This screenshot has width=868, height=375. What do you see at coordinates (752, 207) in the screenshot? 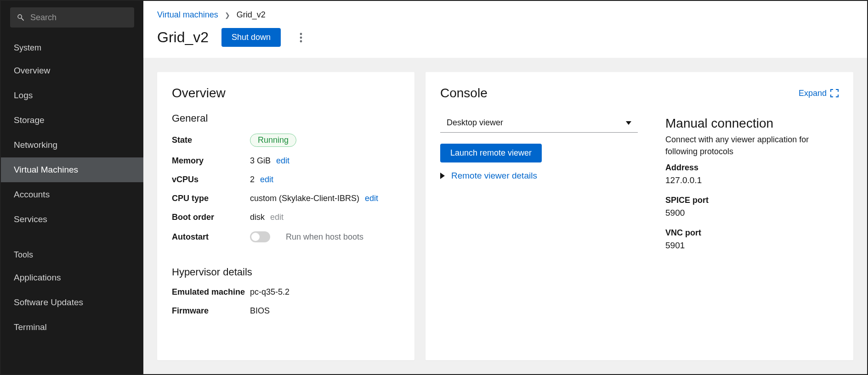
I see `spice-block: SPICE port 5900` at bounding box center [752, 207].